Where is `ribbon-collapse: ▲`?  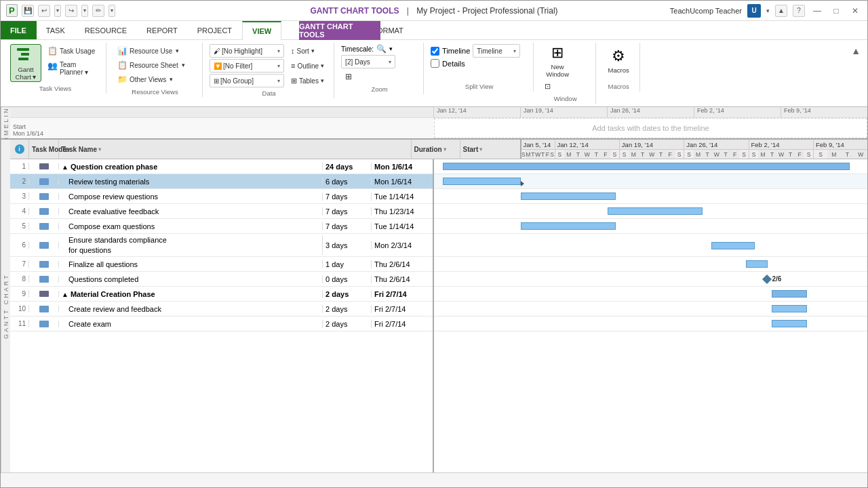
ribbon-collapse: ▲ is located at coordinates (781, 11).